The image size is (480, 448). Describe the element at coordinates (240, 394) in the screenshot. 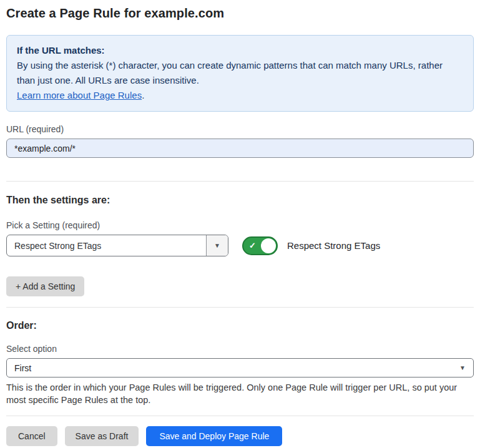

I see `order-help-text: This is the order in which your Page Rul…` at that location.